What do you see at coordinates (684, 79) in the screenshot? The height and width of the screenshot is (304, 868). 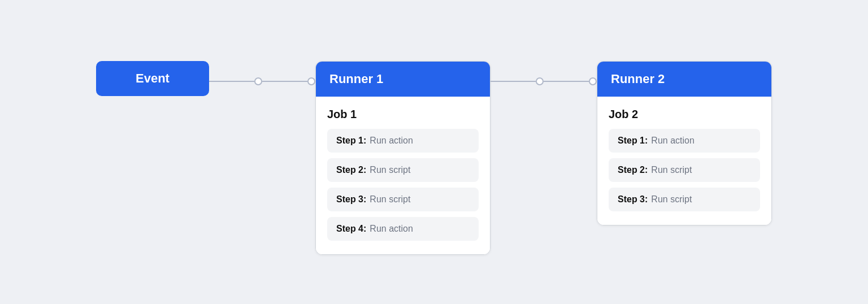 I see `runner2-header: Runner 2` at bounding box center [684, 79].